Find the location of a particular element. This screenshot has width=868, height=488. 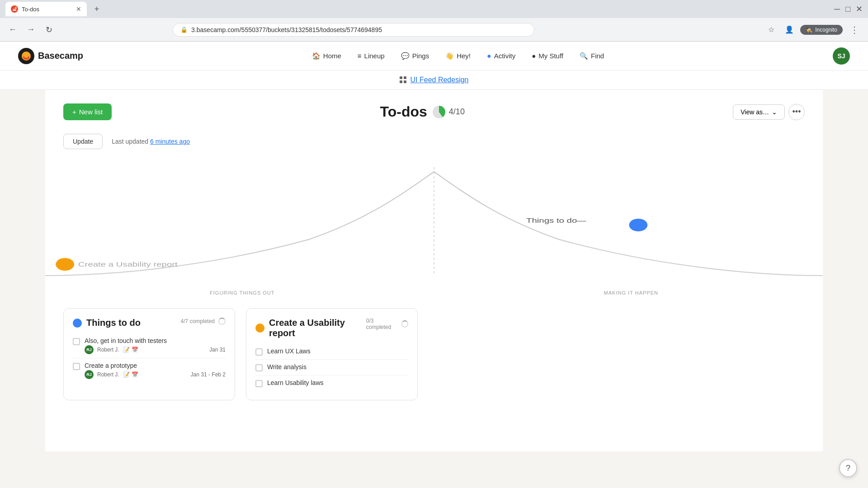

pings-label: Pings is located at coordinates (421, 56).